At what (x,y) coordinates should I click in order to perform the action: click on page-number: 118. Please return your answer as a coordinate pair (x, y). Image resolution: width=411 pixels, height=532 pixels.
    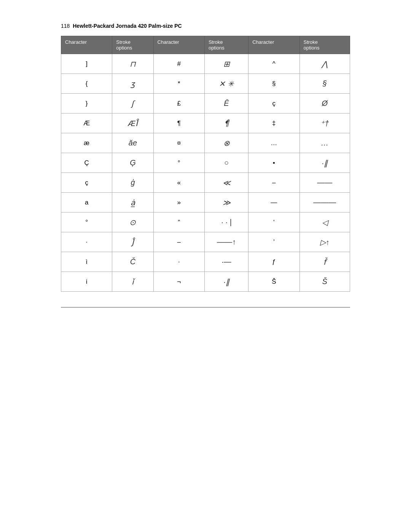
    Looking at the image, I should click on (65, 26).